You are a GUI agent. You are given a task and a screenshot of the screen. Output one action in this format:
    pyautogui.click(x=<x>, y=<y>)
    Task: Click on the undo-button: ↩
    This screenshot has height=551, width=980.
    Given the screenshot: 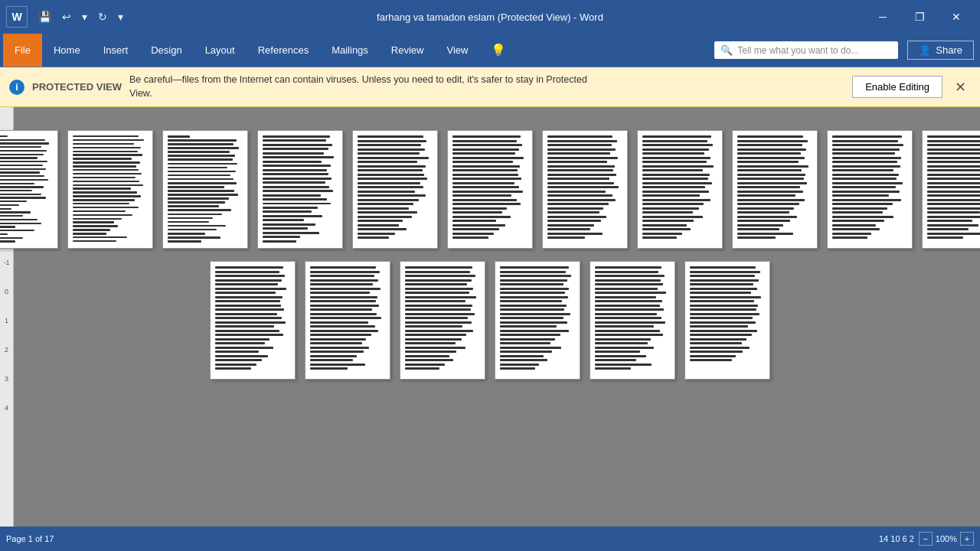 What is the action you would take?
    pyautogui.click(x=67, y=17)
    